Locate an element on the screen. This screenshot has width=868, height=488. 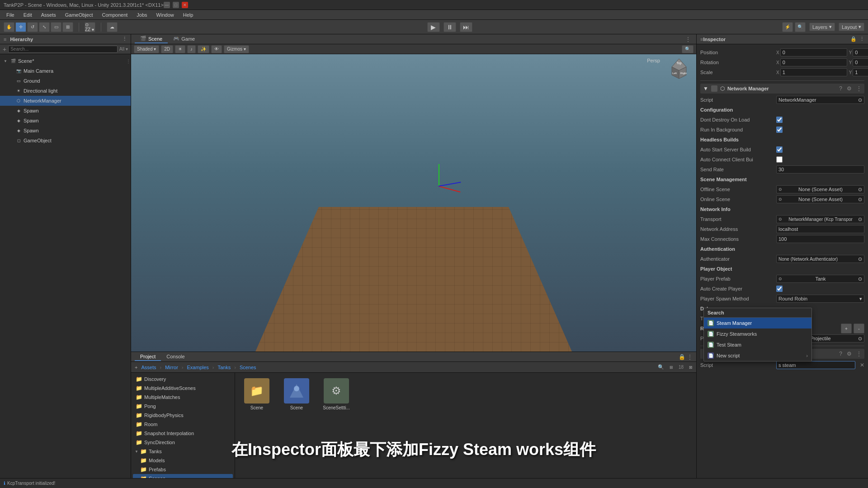
inspector-menu: ⋮ is located at coordinates (862, 39).